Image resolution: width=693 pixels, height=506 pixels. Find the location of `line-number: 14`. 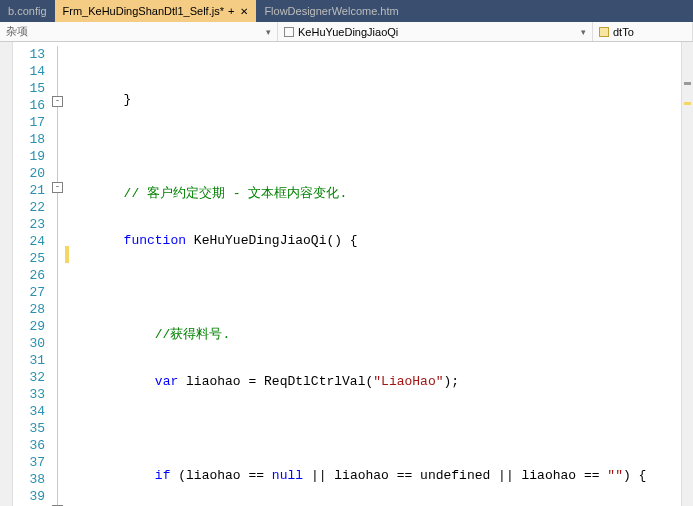

line-number: 14 is located at coordinates (32, 72).